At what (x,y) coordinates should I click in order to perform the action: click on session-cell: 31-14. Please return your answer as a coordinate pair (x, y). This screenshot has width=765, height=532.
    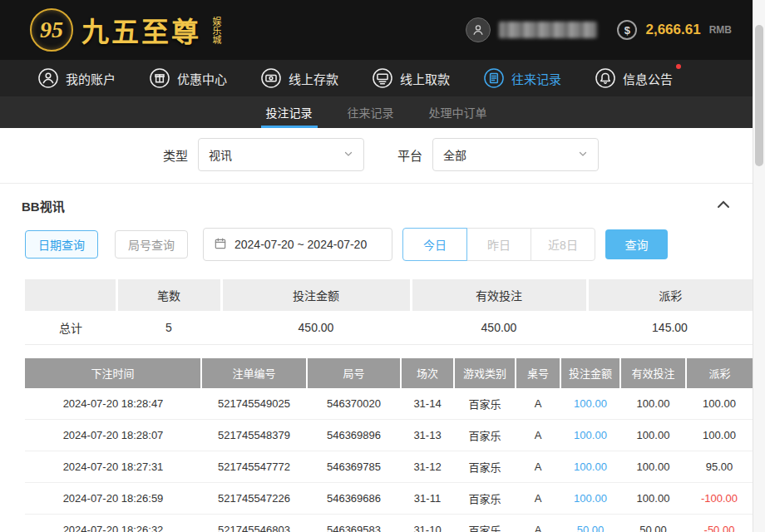
    Looking at the image, I should click on (427, 404).